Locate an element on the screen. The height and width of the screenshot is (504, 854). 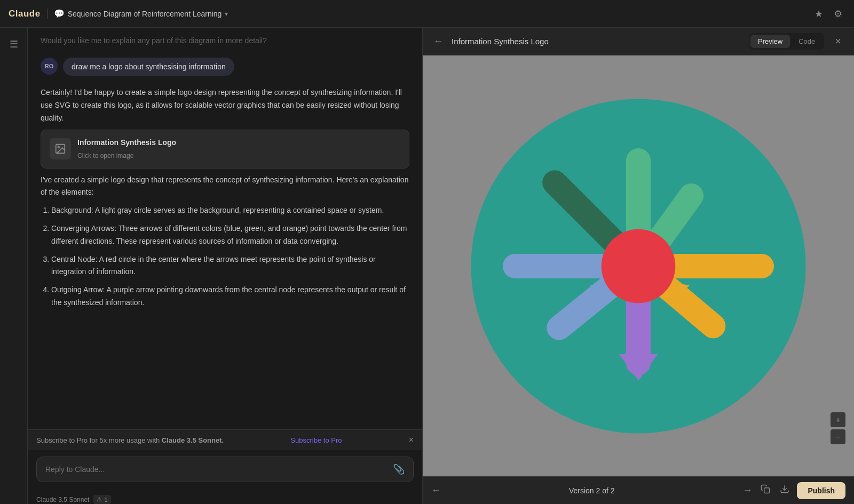
chevron-down-icon: ▾ is located at coordinates (226, 14).